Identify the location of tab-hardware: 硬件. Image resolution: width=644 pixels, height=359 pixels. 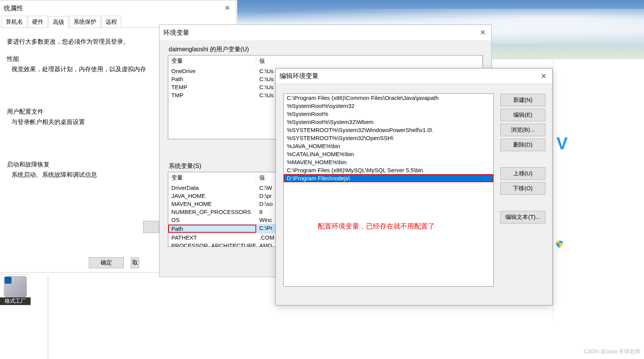
(38, 21).